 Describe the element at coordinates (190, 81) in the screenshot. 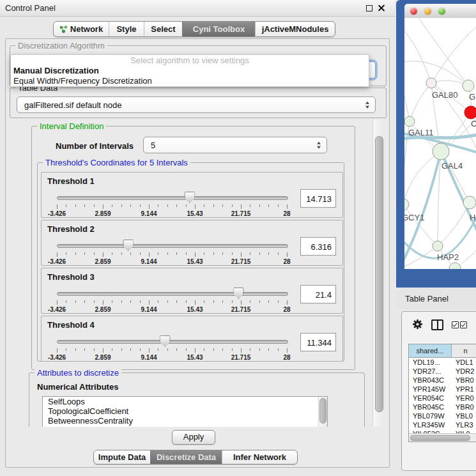

I see `dropdown-option-equal-width: Equal Width/Frequency Discretization` at that location.